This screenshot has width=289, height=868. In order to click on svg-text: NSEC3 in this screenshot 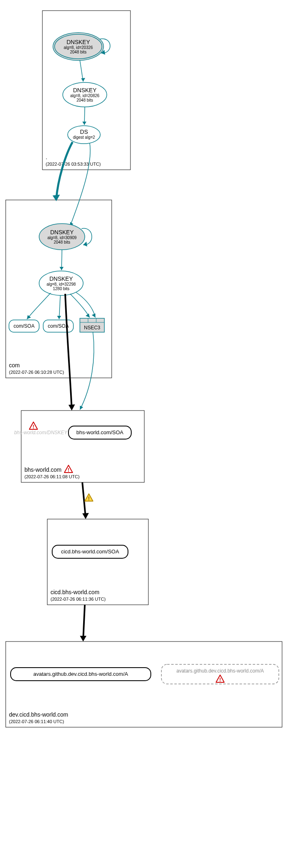, I will do `click(92, 328)`.